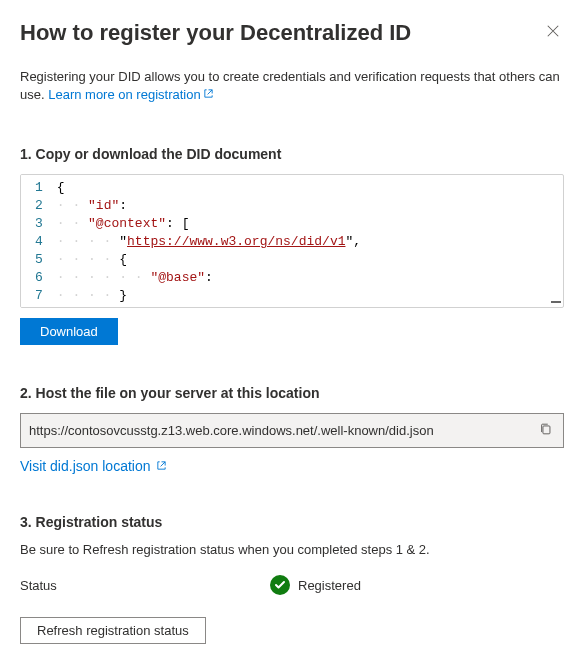 This screenshot has height=659, width=584. Describe the element at coordinates (69, 332) in the screenshot. I see `download-button: Download` at that location.